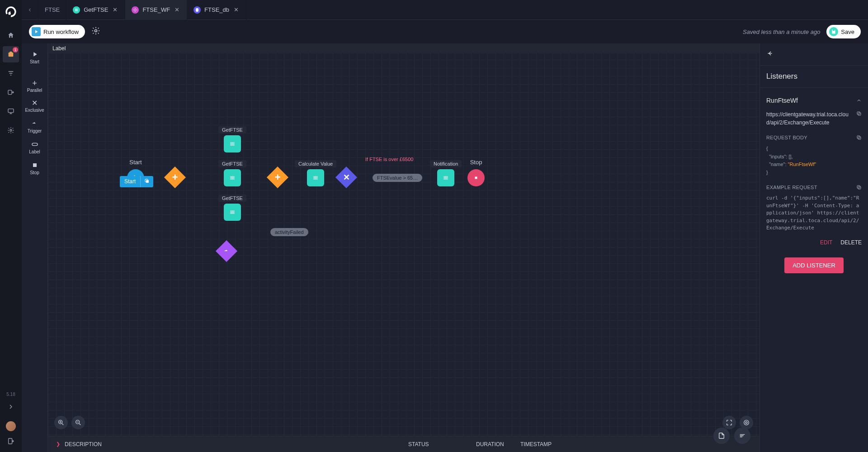  Describe the element at coordinates (52, 10) in the screenshot. I see `tab-parent: FTSE` at that location.